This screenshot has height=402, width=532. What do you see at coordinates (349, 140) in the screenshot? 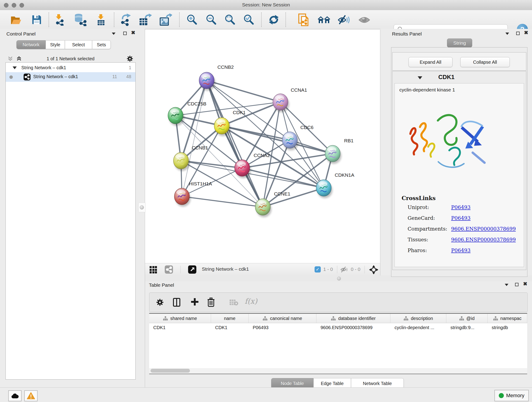
I see `node-label: RB1` at bounding box center [349, 140].